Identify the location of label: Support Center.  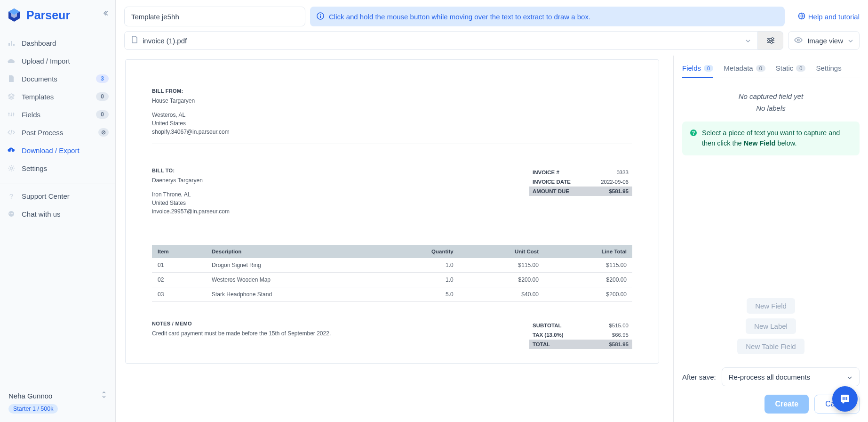
(65, 196).